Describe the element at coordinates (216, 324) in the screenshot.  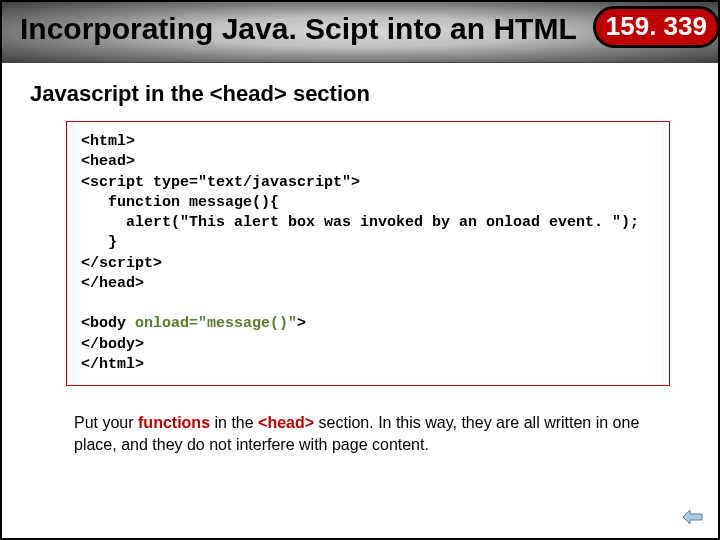
I see `code-highlight: onload="message()"` at that location.